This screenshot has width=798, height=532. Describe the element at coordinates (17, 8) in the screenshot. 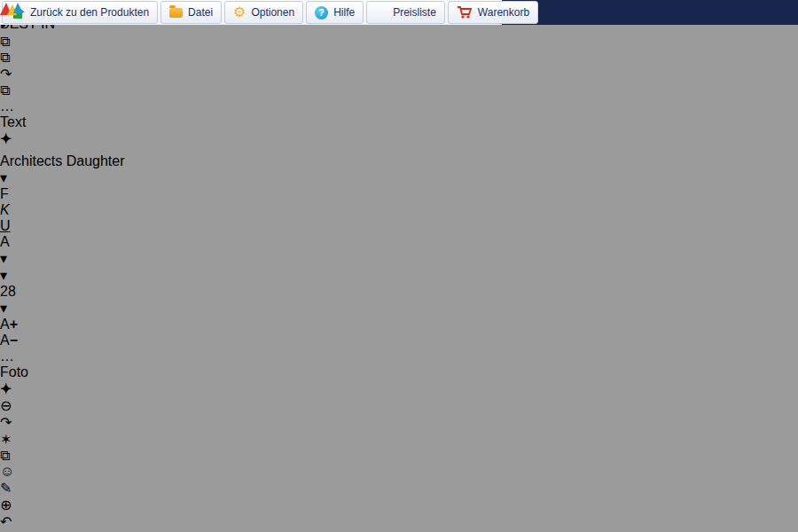

I see `brand-logo-icon` at that location.